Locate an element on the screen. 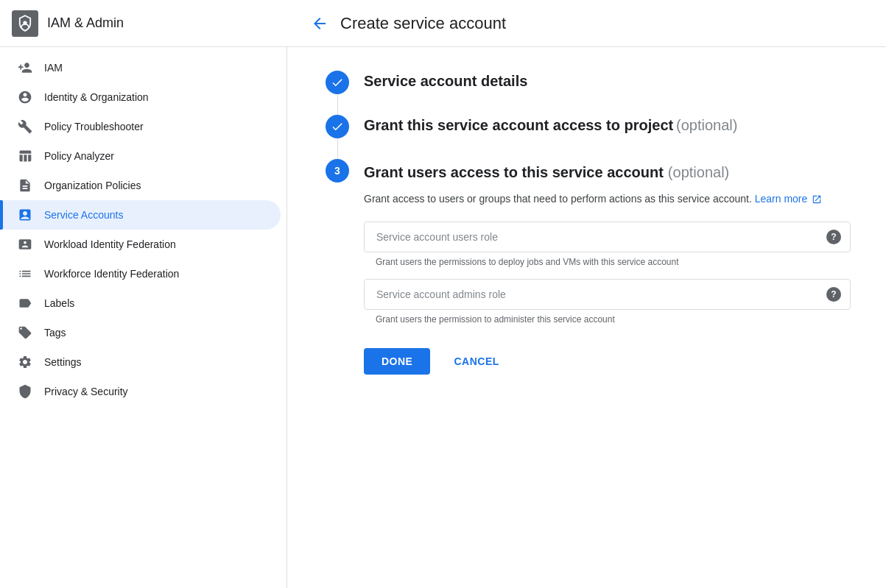  step-2-subtitle: (optional) is located at coordinates (707, 124).